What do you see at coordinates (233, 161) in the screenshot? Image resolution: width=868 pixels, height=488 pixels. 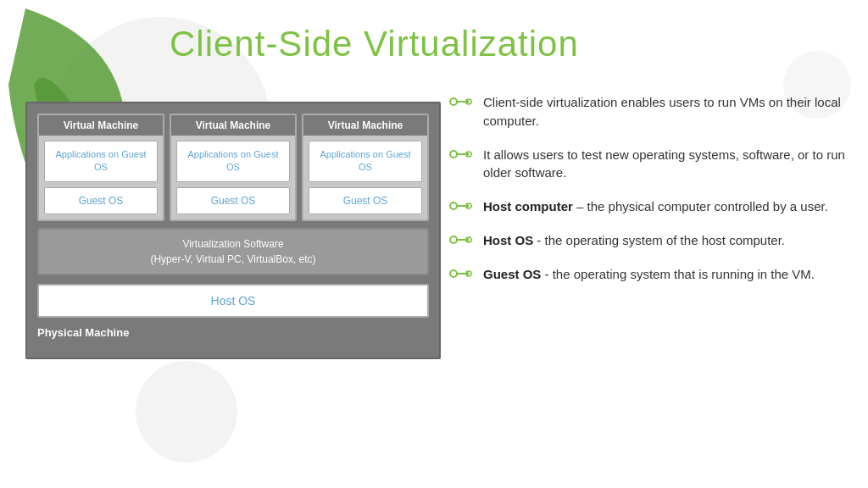 I see `app-on-guest-2: Applications on Guest OS` at bounding box center [233, 161].